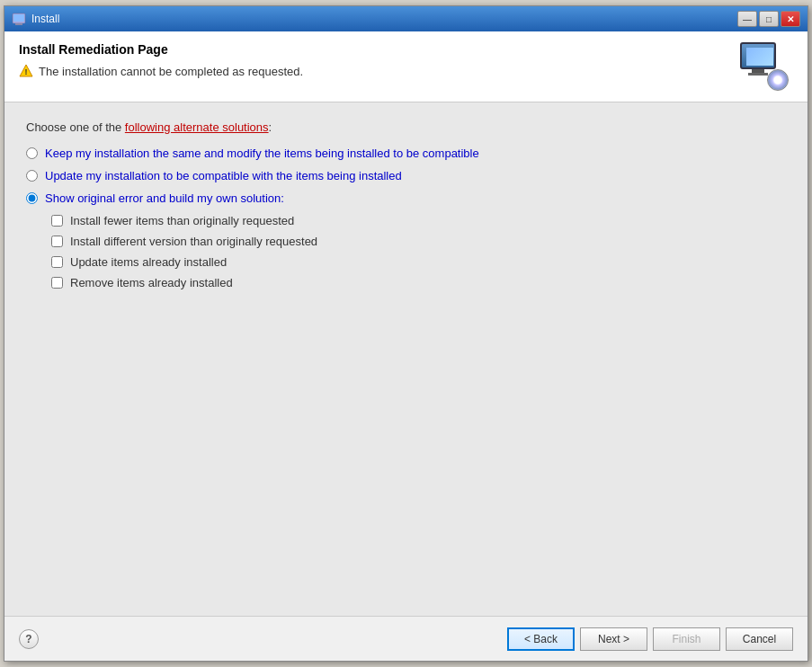 Image resolution: width=812 pixels, height=667 pixels. I want to click on warning-text: The installation cannot be completed as …, so click(171, 72).